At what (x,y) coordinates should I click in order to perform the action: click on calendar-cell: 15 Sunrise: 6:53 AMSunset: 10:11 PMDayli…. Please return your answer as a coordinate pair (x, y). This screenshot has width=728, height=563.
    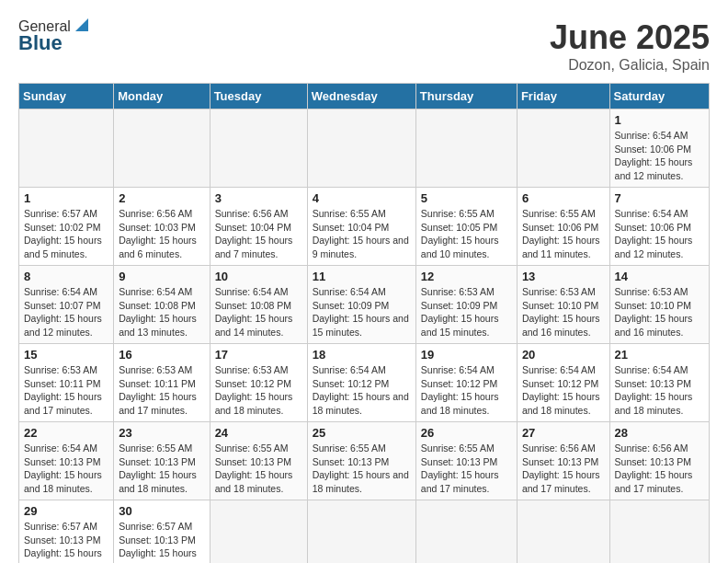
    Looking at the image, I should click on (66, 383).